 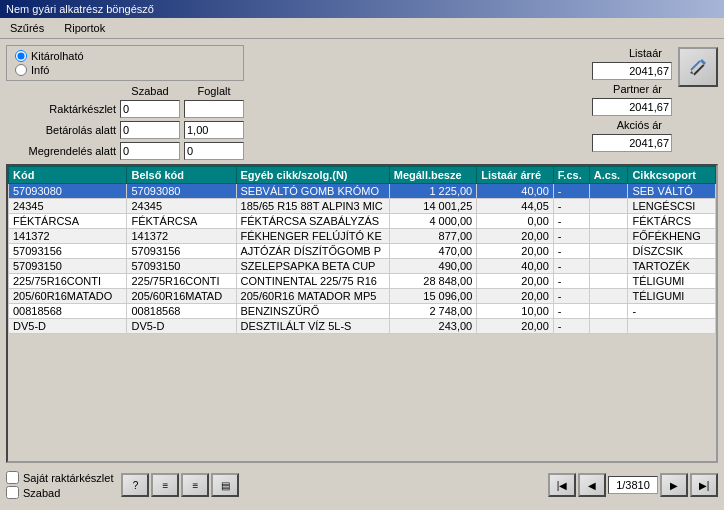 What do you see at coordinates (672, 192) in the screenshot?
I see `table-cell: SEB VÁLTÓ` at bounding box center [672, 192].